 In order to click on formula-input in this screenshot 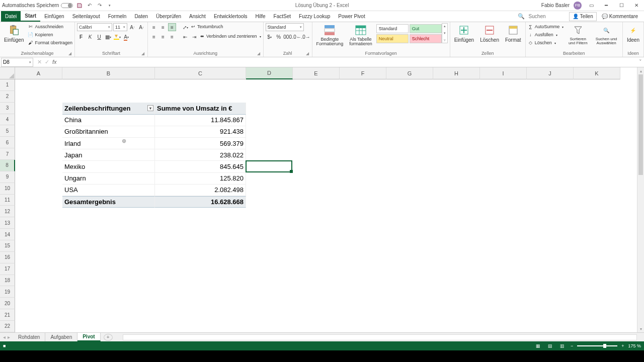, I will do `click(348, 62)`.